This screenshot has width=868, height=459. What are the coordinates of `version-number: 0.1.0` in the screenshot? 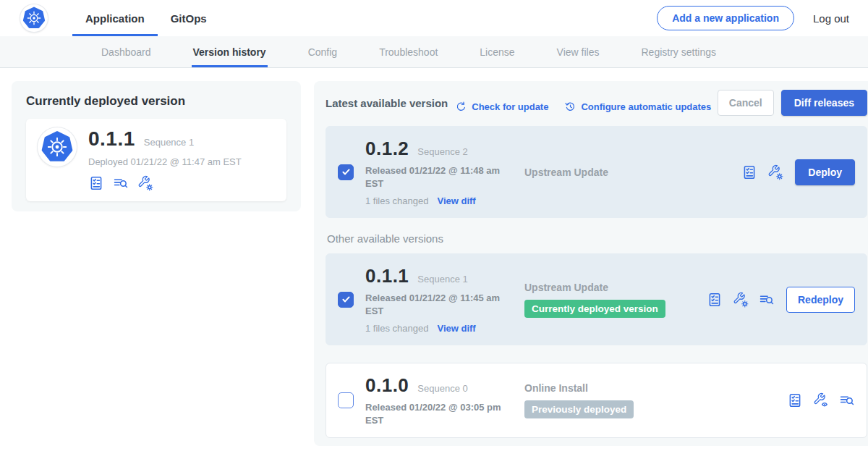 It's located at (387, 385).